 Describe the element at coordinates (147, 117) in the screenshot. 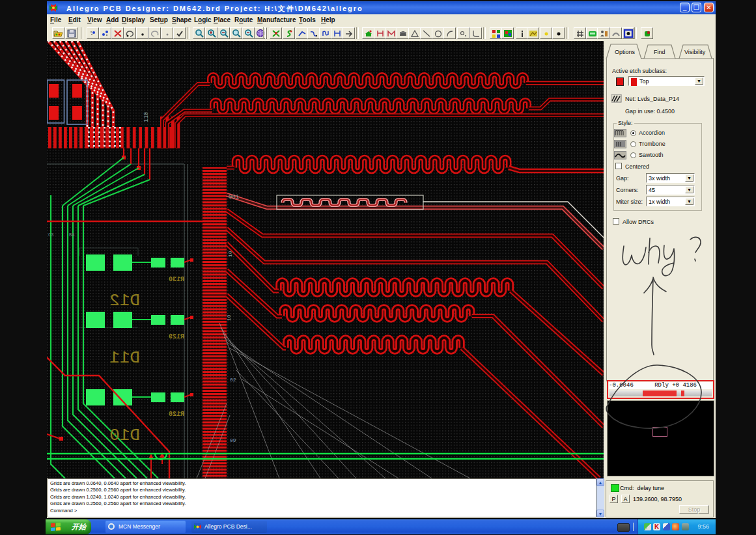

I see `svg-text: 110` at that location.